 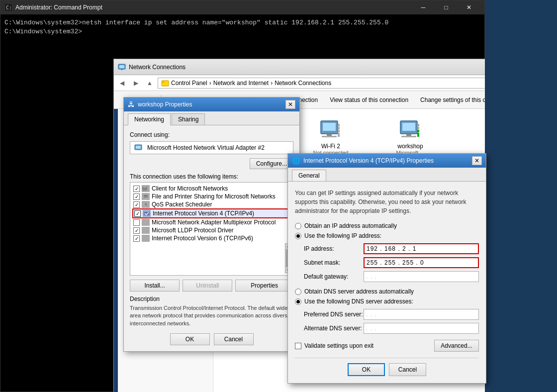 What do you see at coordinates (387, 292) in the screenshot?
I see `radio-auto-dns: Obtain DNS server address automatically` at bounding box center [387, 292].